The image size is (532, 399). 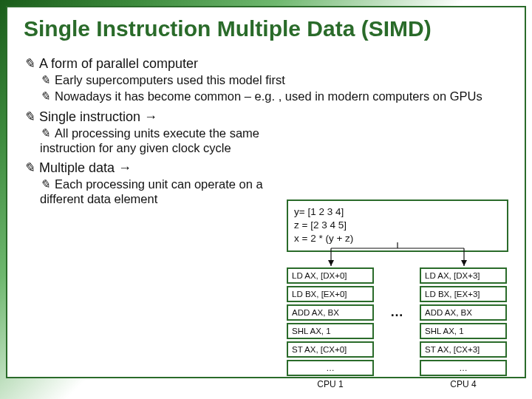 I want to click on bullet-text: All processing units execute the same in…, so click(x=149, y=140).